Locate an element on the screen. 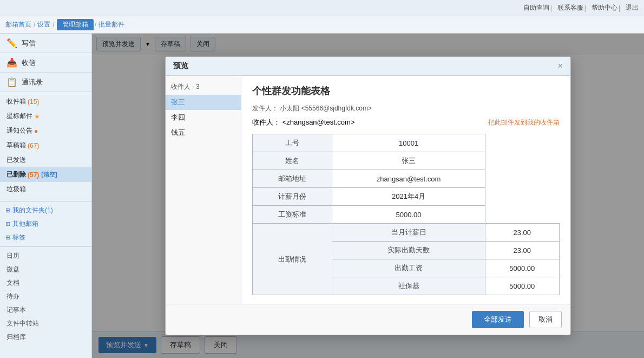  sidebar-link-docs: 文档 is located at coordinates (45, 283).